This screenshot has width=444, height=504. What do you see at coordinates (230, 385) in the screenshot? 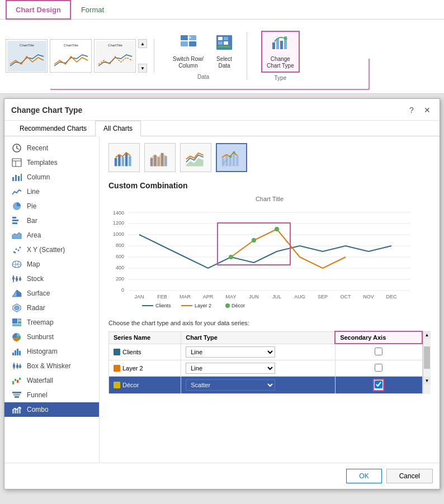
I see `chart-type-select-decor: Line Bar Column Area Scatter` at bounding box center [230, 385].